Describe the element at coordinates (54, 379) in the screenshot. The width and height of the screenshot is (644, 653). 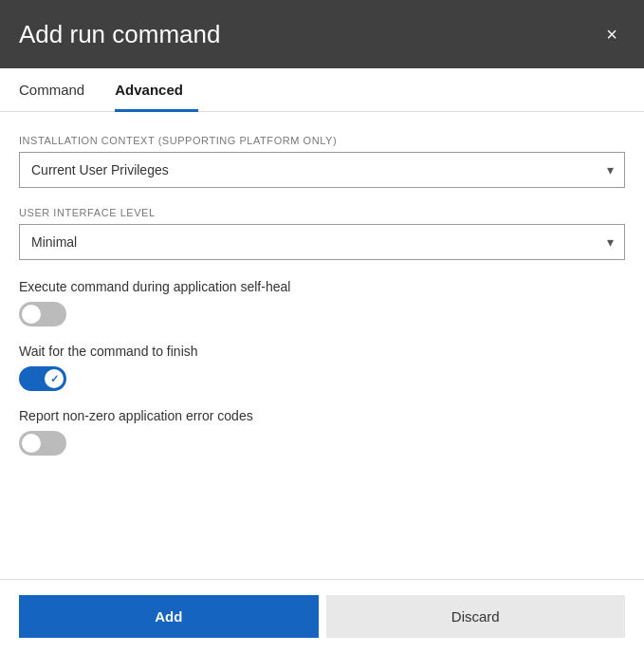
I see `wait-finish-thumb: ✓` at that location.